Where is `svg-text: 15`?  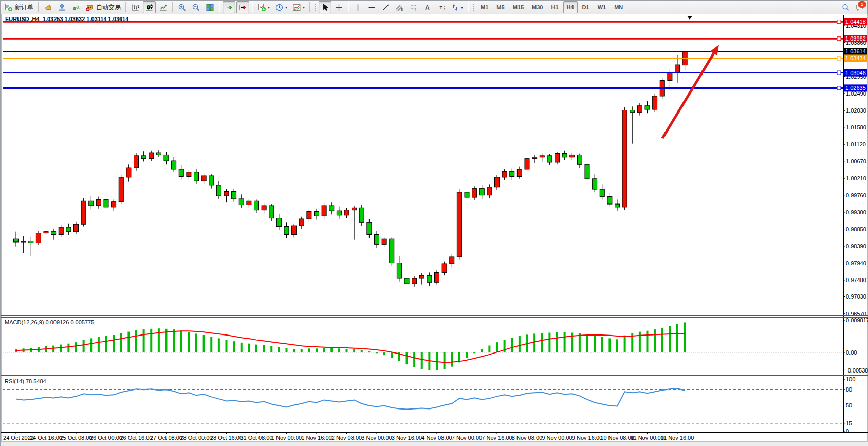 svg-text: 15 is located at coordinates (849, 423).